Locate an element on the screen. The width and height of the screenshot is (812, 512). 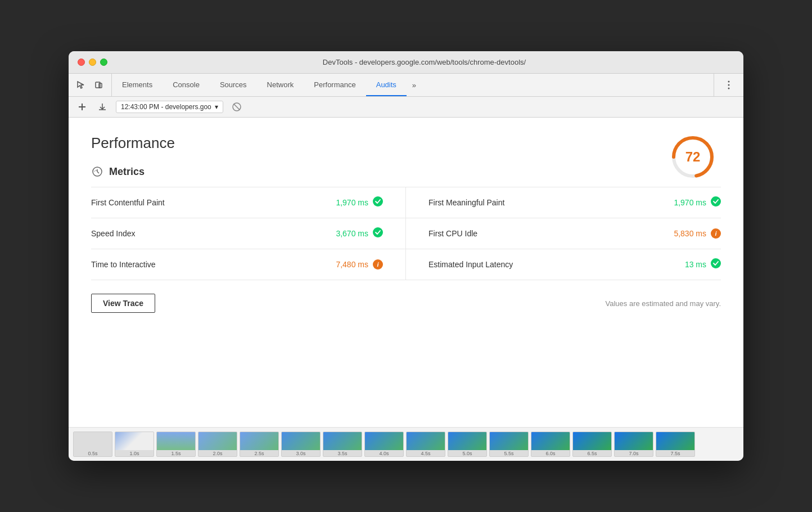
filmstrip-thumb-1: 0.5s is located at coordinates (93, 444).